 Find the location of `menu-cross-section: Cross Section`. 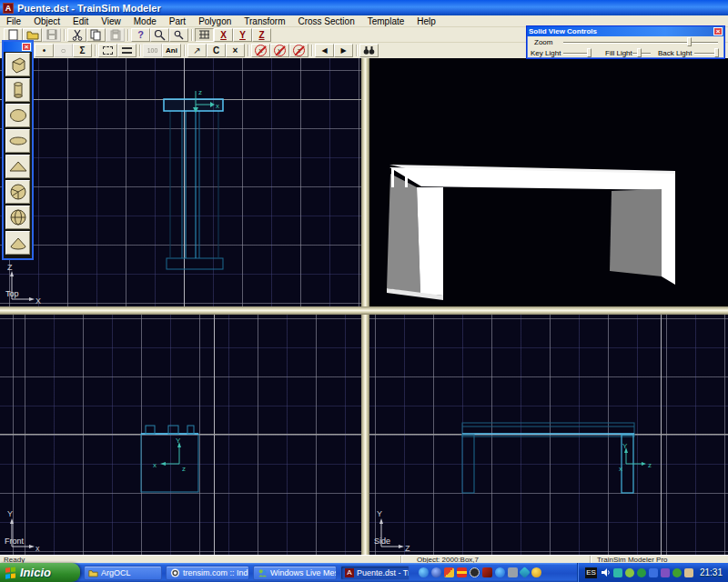

menu-cross-section: Cross Section is located at coordinates (326, 22).